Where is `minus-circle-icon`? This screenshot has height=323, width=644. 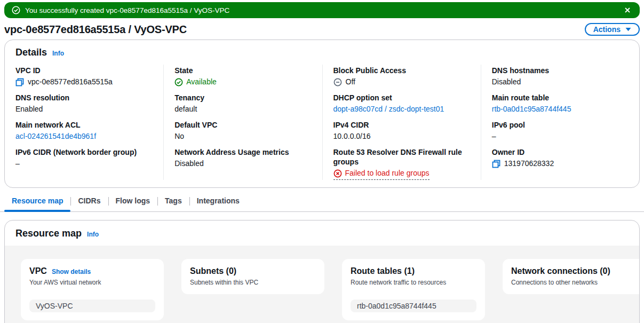
minus-circle-icon is located at coordinates (338, 82).